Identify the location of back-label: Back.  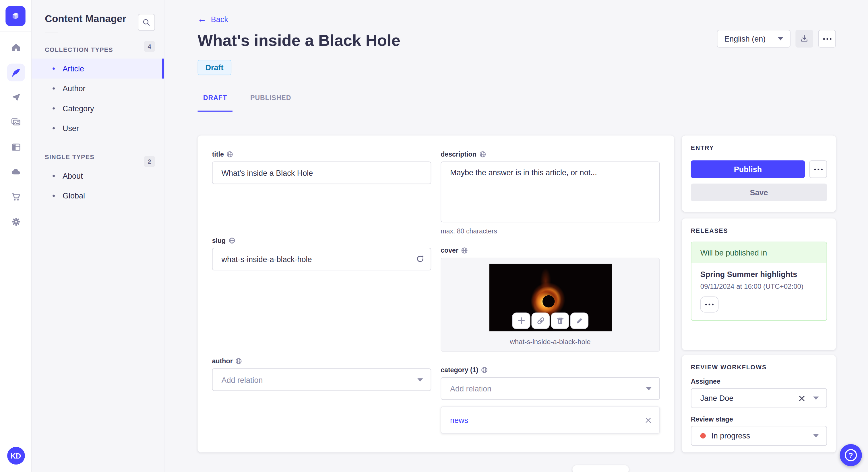
(220, 20).